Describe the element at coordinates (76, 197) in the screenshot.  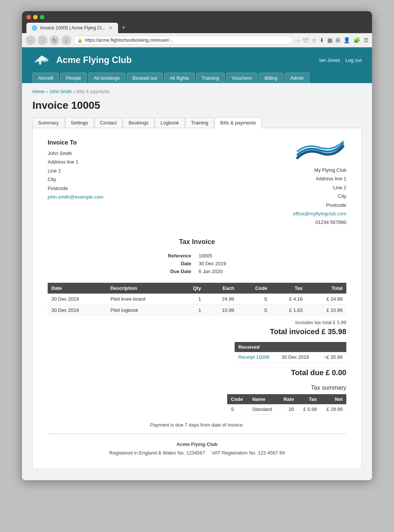
I see `customer-email: john.smith@example.com` at that location.